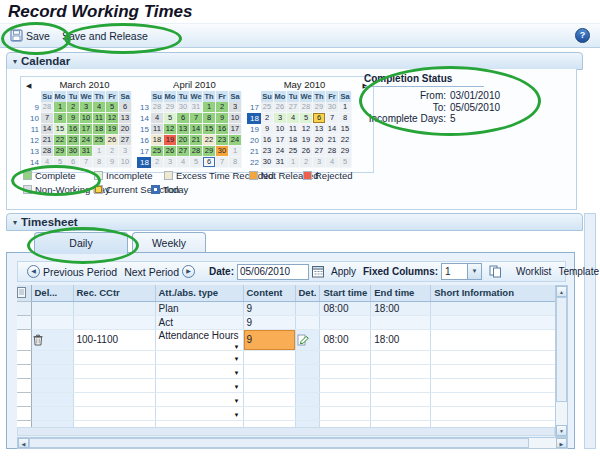 The image size is (600, 456). I want to click on calendar-day: 27, so click(184, 152).